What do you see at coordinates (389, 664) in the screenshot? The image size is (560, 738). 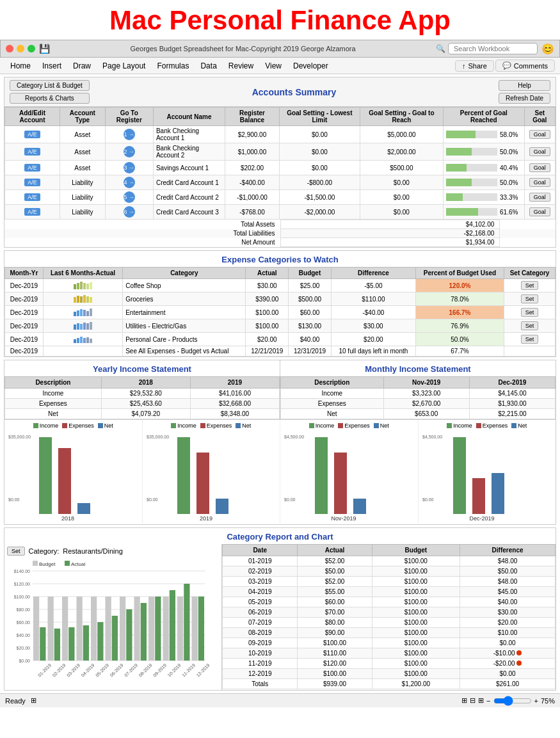 I see `table-row: 11-2019 $120.00 $100.00 -$20.00` at bounding box center [389, 664].